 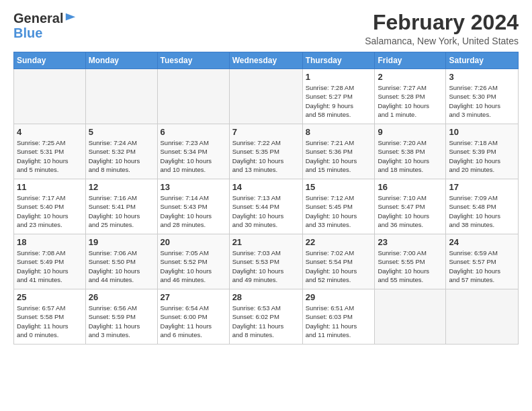 What do you see at coordinates (50, 262) in the screenshot?
I see `calendar-cell: 18Sunrise: 7:08 AM Sunset: 5:49 PM Dayli…` at bounding box center [50, 262].